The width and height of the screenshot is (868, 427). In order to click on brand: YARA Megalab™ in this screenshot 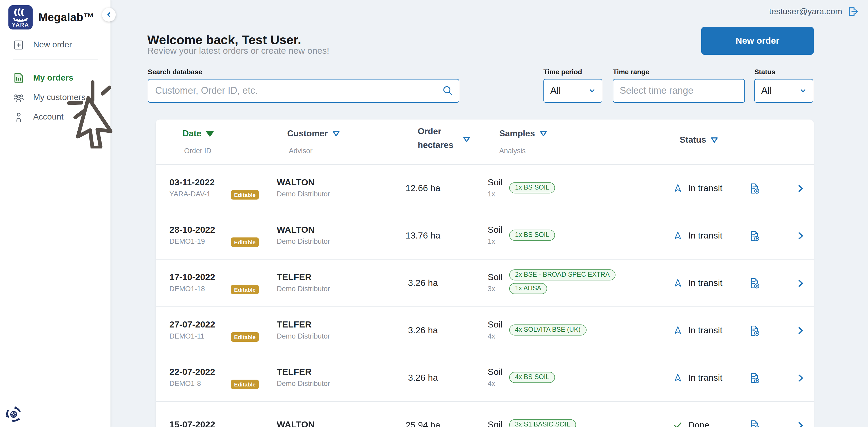, I will do `click(51, 18)`.